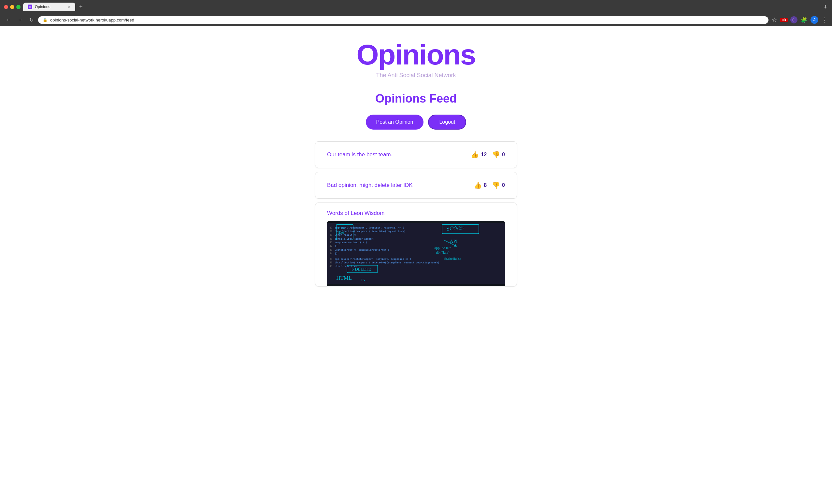 This screenshot has height=504, width=832. I want to click on svg-text:db.collection('rappers').delet: db.collection('rappers').deleteOne({stag…, so click(387, 263).